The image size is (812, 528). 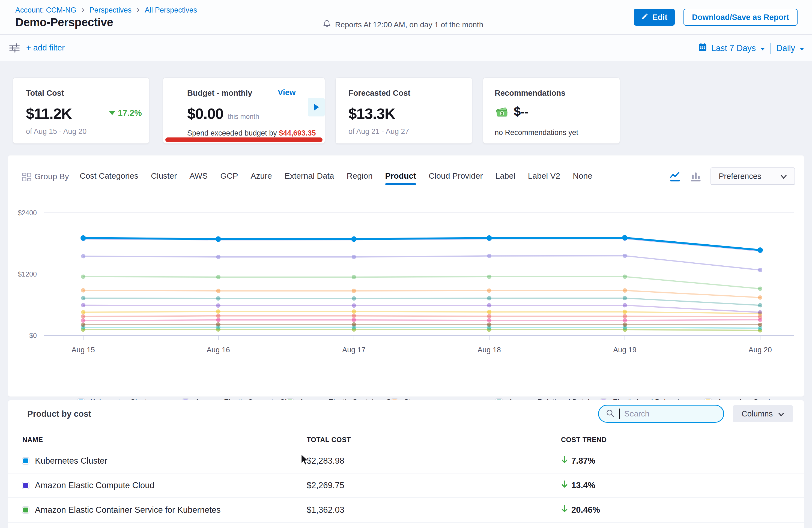 What do you see at coordinates (46, 48) in the screenshot?
I see `add-filter-button: + add filter` at bounding box center [46, 48].